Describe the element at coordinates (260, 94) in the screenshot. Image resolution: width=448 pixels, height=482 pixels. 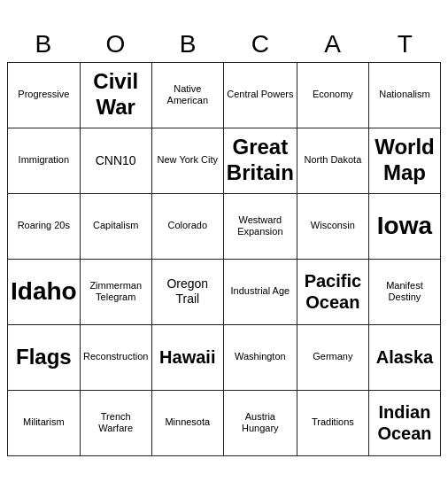
I see `cell-text-r0-c3: Central Powers` at that location.